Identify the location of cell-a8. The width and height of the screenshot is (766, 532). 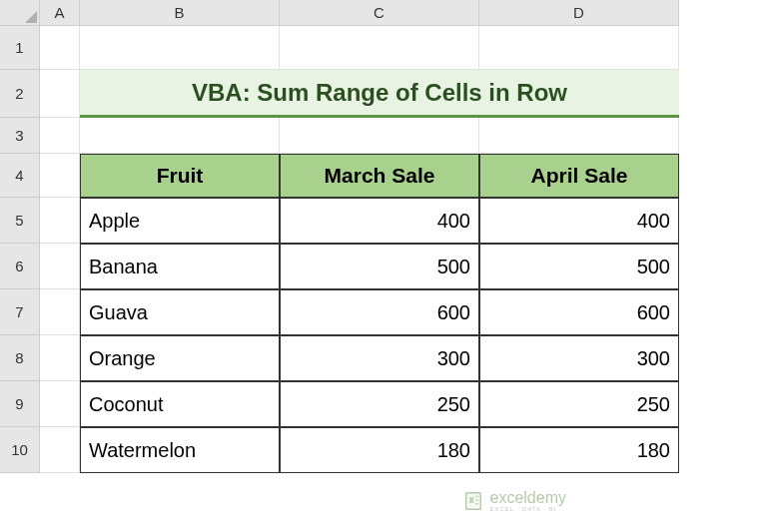
(60, 358).